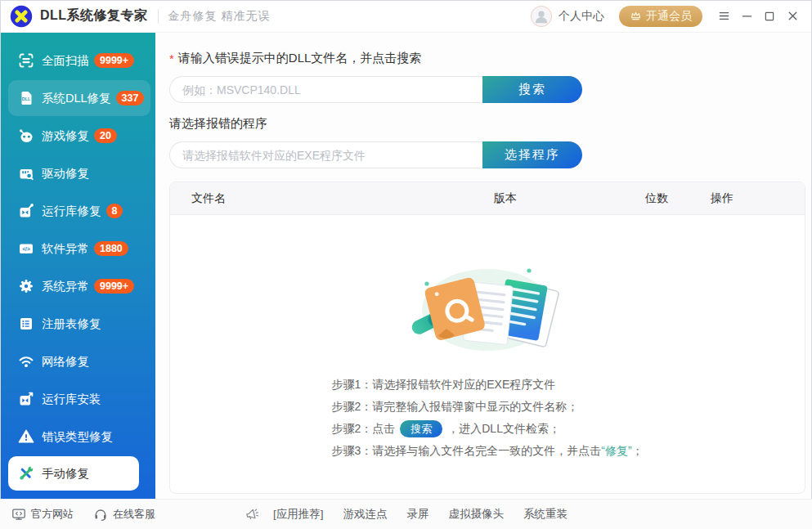 Image resolution: width=812 pixels, height=529 pixels. What do you see at coordinates (65, 249) in the screenshot?
I see `sidebar-item-label: 软件异常` at bounding box center [65, 249].